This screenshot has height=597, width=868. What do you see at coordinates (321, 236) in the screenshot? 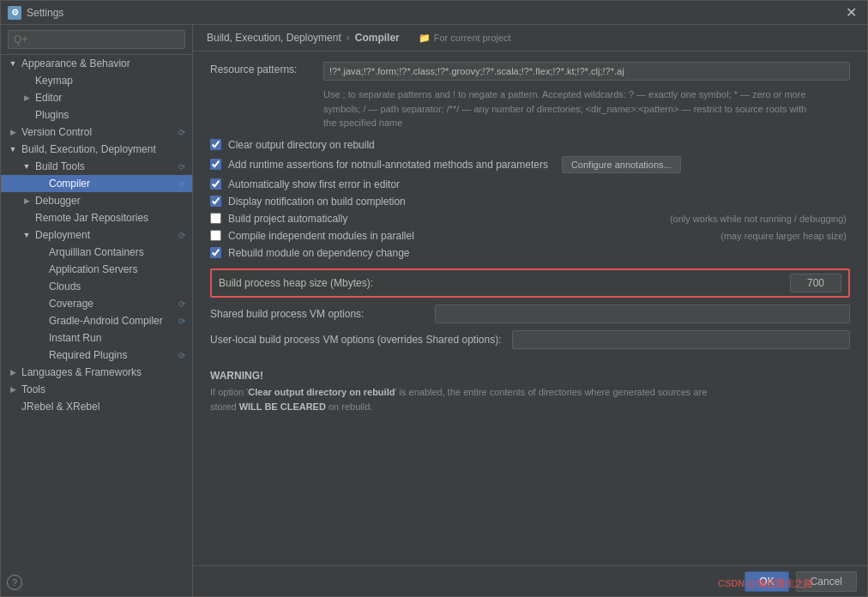
I see `compile-independent-label: Compile independent modules in parallel` at bounding box center [321, 236].